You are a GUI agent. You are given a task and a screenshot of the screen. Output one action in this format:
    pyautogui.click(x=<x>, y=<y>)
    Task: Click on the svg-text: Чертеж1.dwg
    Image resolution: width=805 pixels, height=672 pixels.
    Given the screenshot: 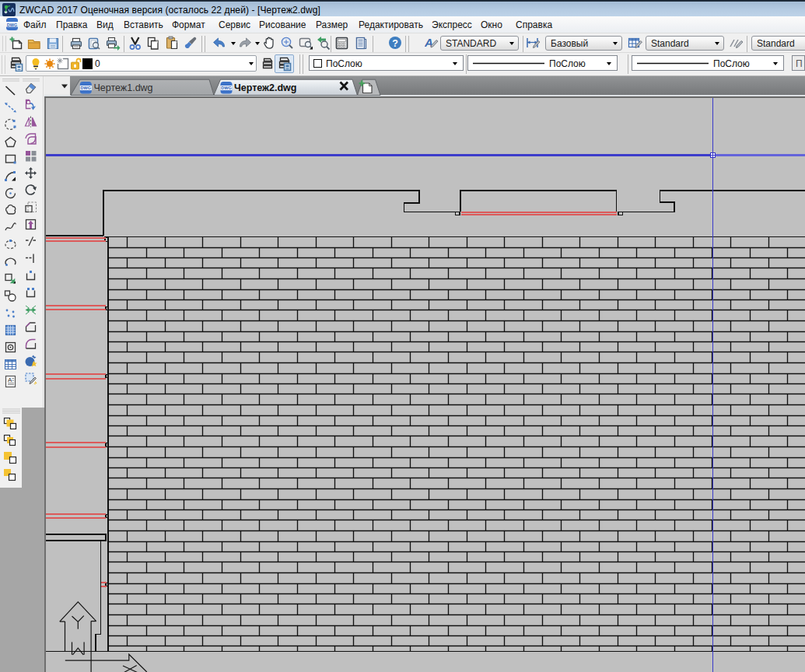 What is the action you would take?
    pyautogui.click(x=124, y=88)
    